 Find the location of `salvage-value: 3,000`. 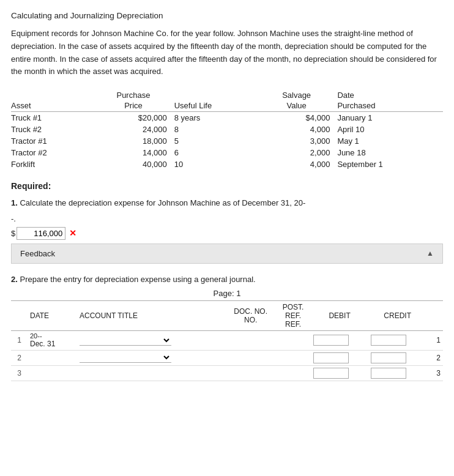

salvage-value: 3,000 is located at coordinates (299, 141).